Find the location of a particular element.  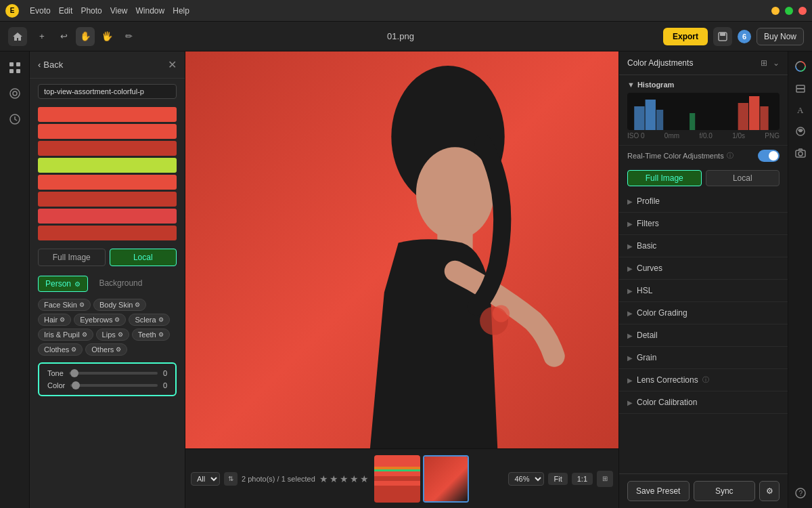

local-tab: Local is located at coordinates (143, 257).